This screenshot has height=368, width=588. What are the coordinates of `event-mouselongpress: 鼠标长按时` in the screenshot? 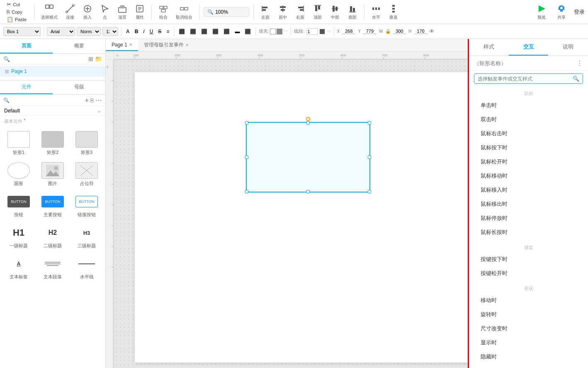 It's located at (528, 232).